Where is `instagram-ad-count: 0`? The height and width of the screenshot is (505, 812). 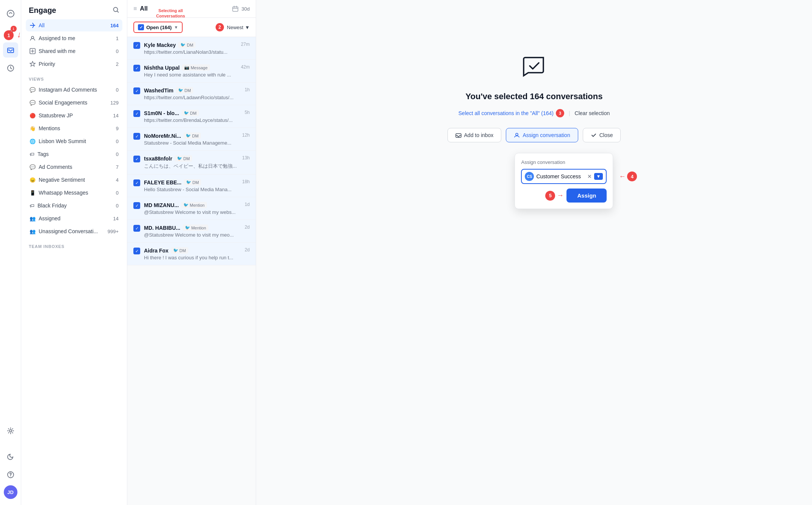
instagram-ad-count: 0 is located at coordinates (117, 90).